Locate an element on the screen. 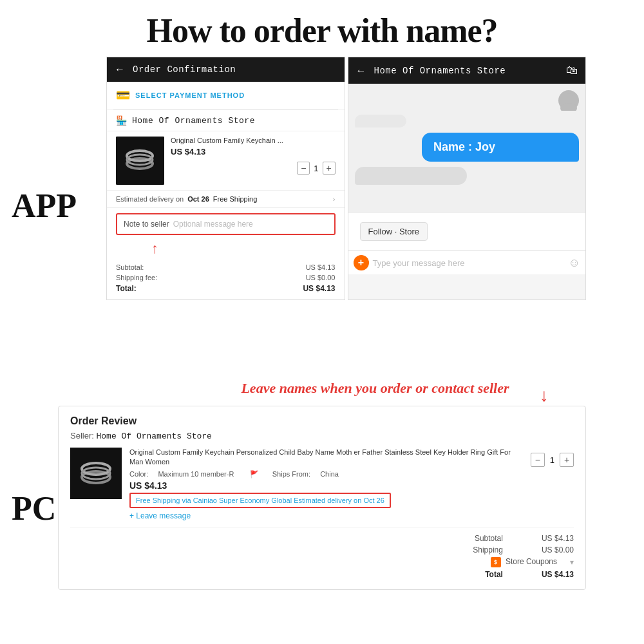 The image size is (644, 644). store-icon: 🏪 is located at coordinates (121, 120).